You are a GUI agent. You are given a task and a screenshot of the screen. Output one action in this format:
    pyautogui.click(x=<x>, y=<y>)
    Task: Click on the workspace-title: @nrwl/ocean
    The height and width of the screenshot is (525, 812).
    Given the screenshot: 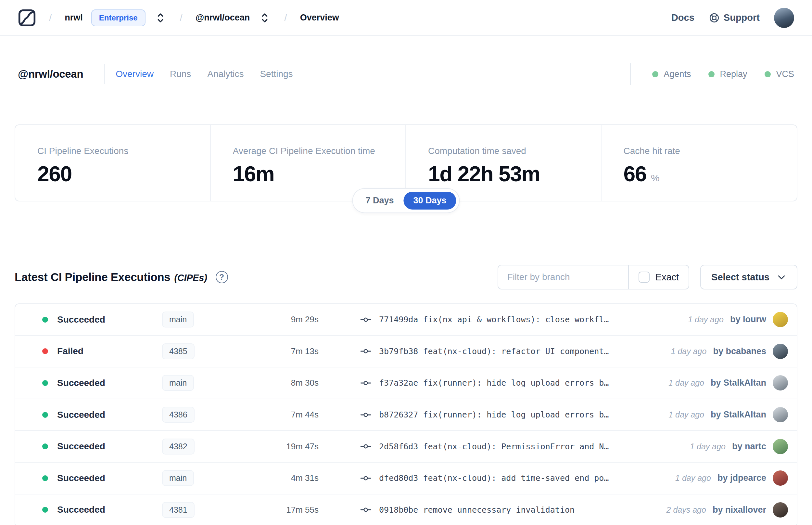 What is the action you would take?
    pyautogui.click(x=50, y=74)
    